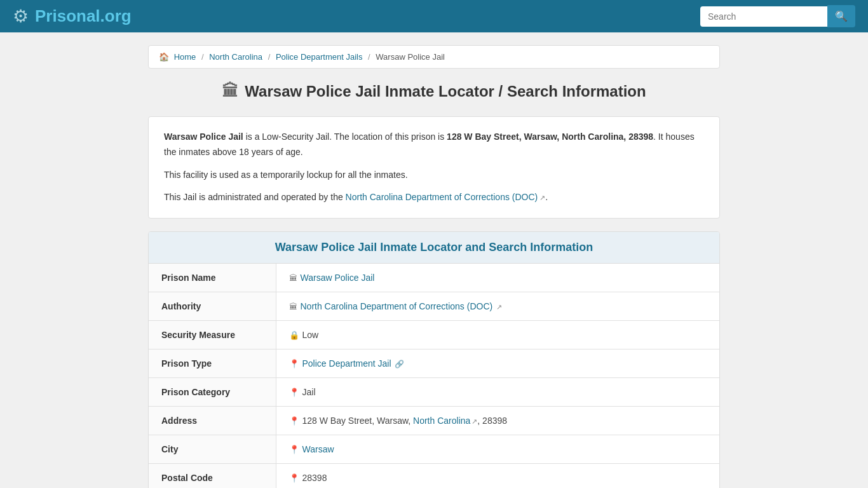  Describe the element at coordinates (841, 17) in the screenshot. I see `search-button: 🔍` at that location.